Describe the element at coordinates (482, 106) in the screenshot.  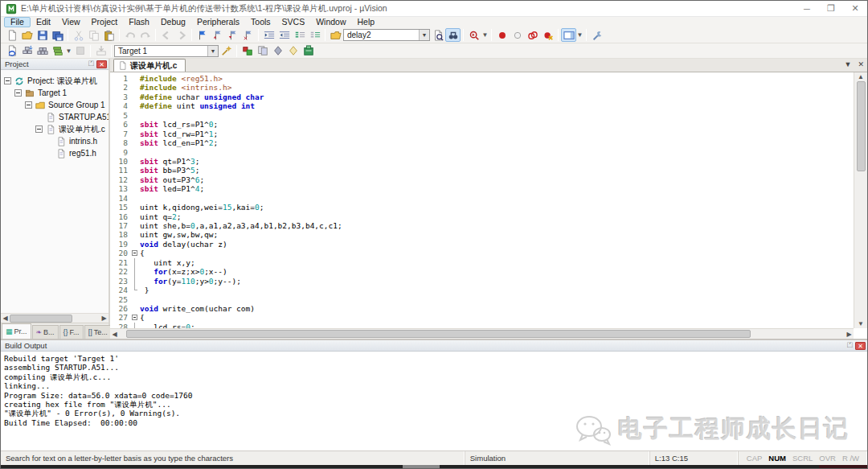
I see `code-line: 4#define uint unsigned int` at that location.